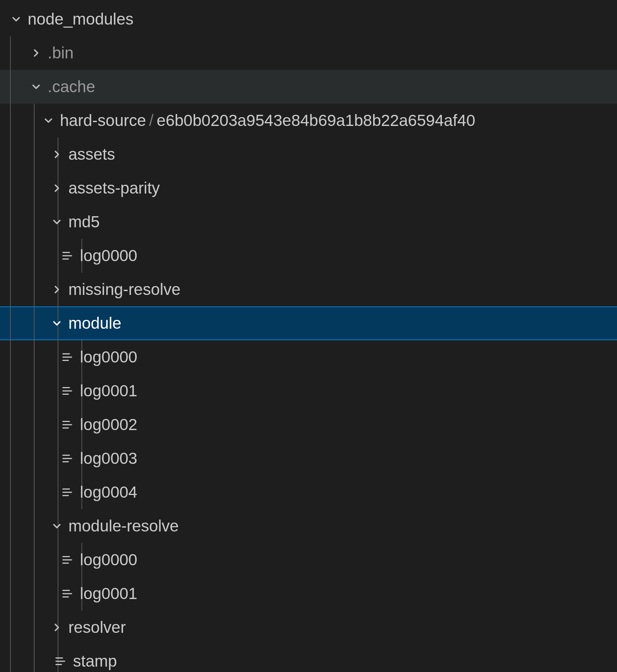 The width and height of the screenshot is (617, 672). I want to click on folder-label: module-resolve, so click(124, 526).